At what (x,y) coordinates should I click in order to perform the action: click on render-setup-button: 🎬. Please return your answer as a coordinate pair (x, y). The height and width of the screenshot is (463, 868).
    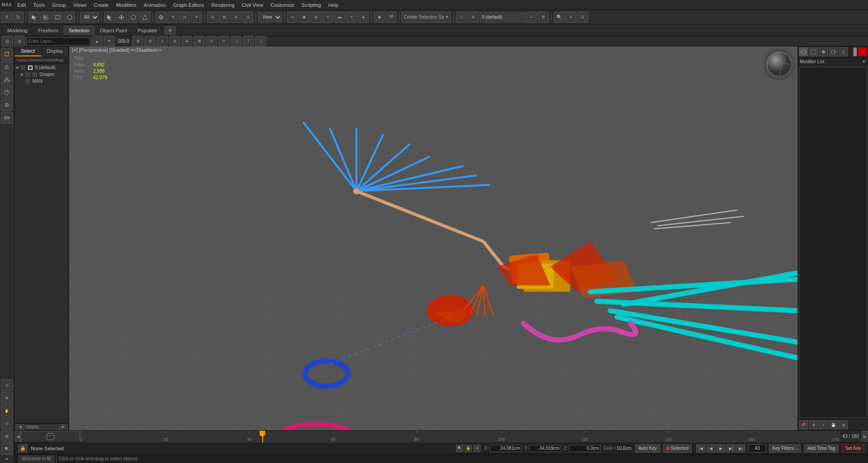
    Looking at the image, I should click on (391, 17).